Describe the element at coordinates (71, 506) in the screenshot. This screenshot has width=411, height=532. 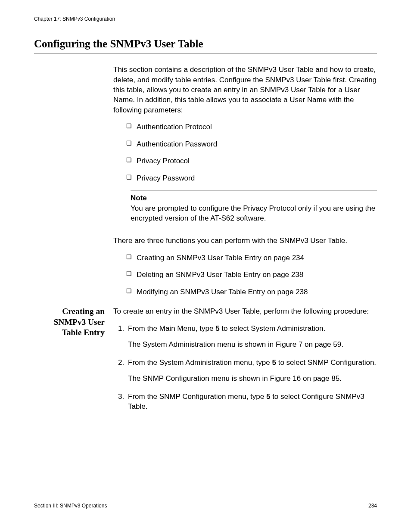
I see `footer-section: Section III: SNMPv3 Operations` at that location.